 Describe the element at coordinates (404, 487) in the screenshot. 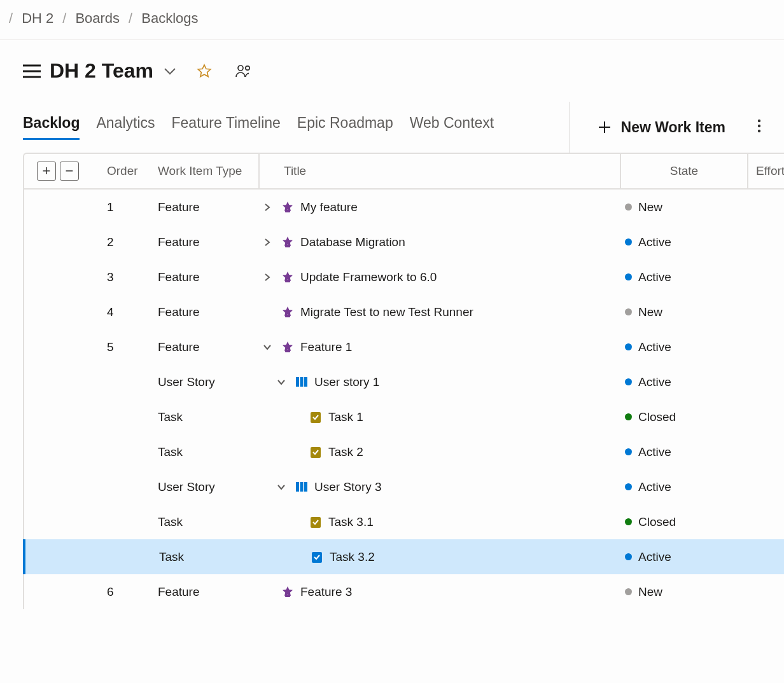

I see `backlog-row: User Story User Story 3 Active` at that location.